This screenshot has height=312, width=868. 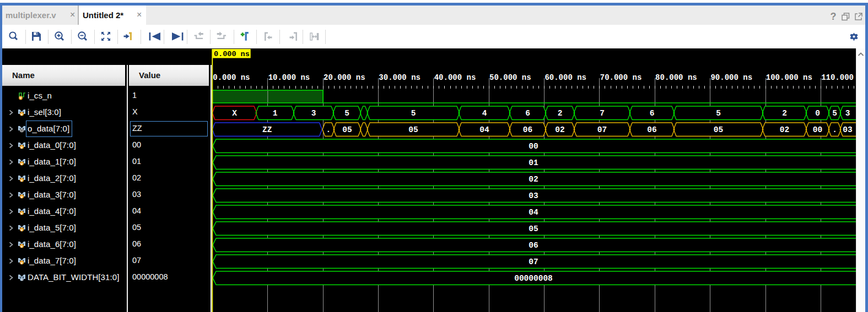 I want to click on svg-text: X, so click(x=235, y=113).